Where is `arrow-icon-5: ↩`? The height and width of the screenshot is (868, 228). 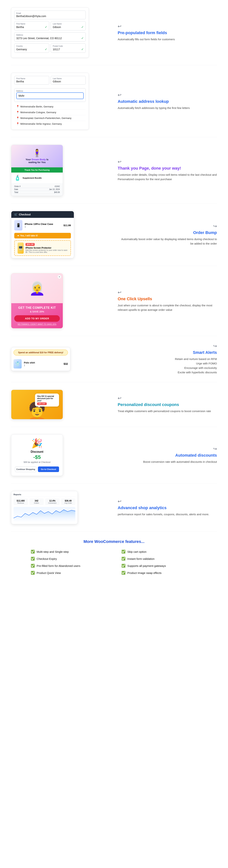
arrow-icon-5: ↩ is located at coordinates (167, 292).